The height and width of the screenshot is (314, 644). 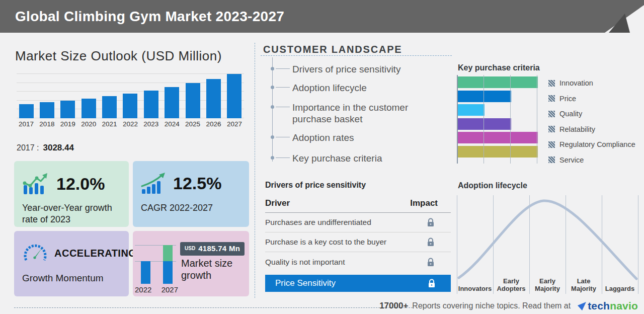 What do you see at coordinates (572, 160) in the screenshot?
I see `legend-label: Service` at bounding box center [572, 160].